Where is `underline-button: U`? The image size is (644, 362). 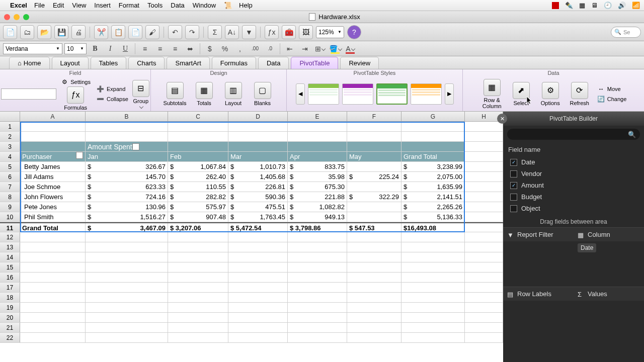 underline-button: U is located at coordinates (125, 49).